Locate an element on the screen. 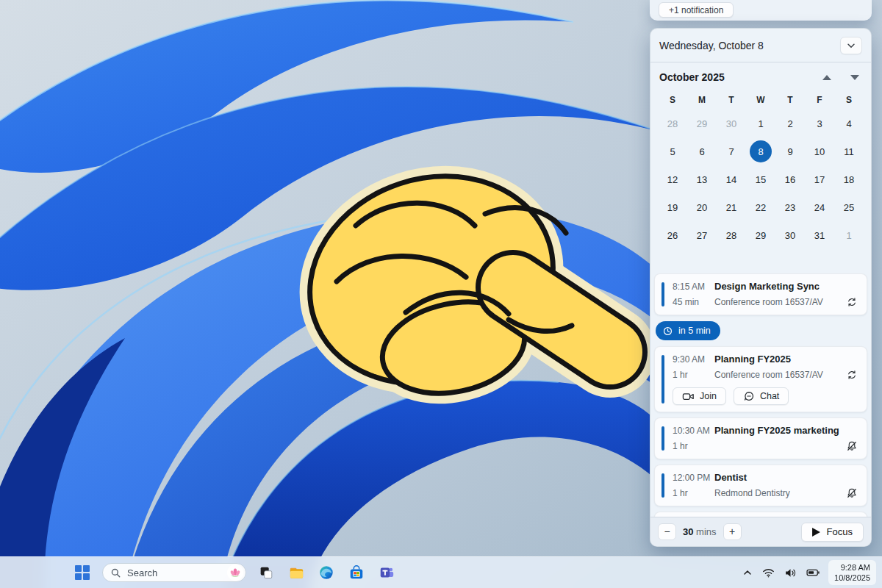 The image size is (882, 588). taskbar: Search is located at coordinates (441, 572).